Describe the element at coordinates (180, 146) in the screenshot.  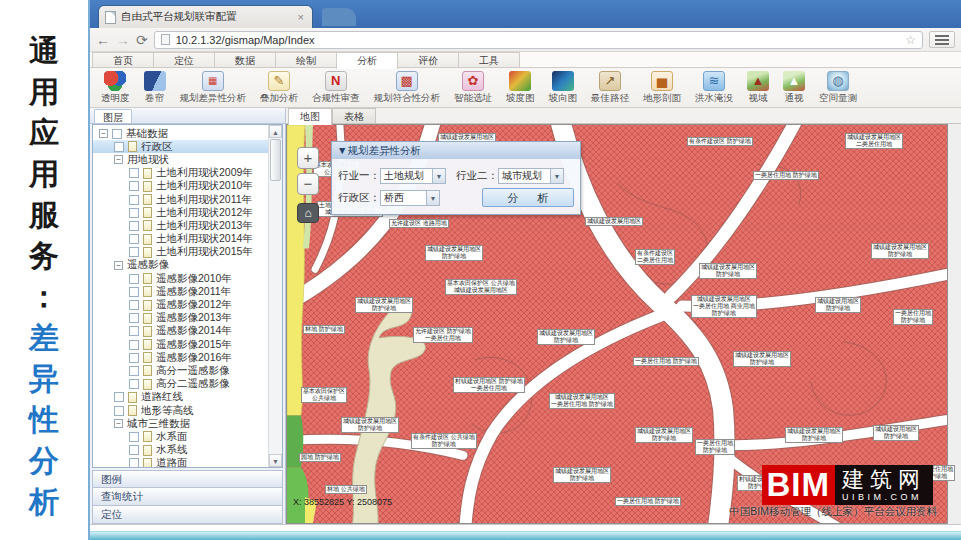
I see `tree-item: 行政区` at that location.